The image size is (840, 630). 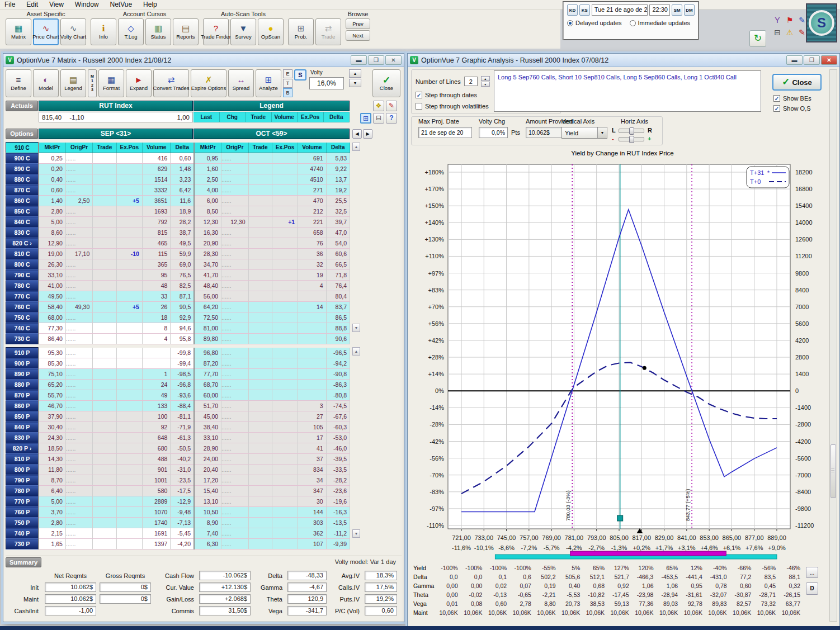 What do you see at coordinates (631, 139) in the screenshot?
I see `horiz-axis-zoom-slider` at bounding box center [631, 139].